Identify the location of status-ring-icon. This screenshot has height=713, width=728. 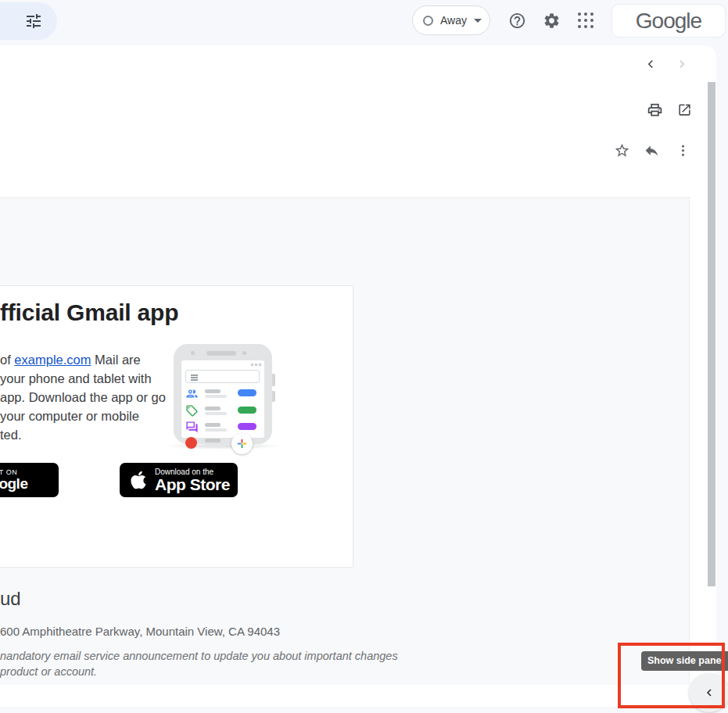
(429, 20).